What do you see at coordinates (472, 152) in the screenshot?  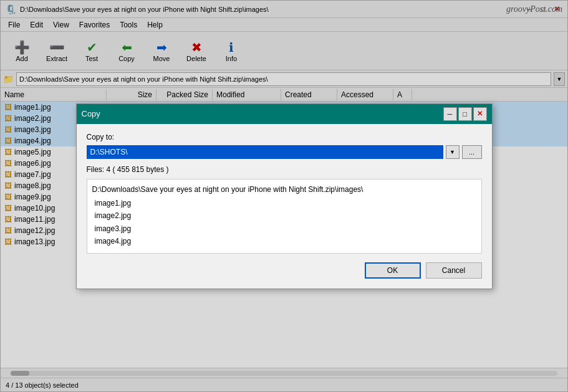 I see `path-browse-button: ...` at bounding box center [472, 152].